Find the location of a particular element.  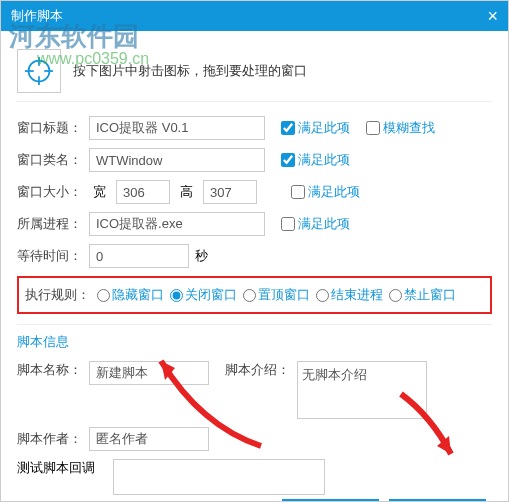

rule-top-window: 置顶窗口 is located at coordinates (276, 295).